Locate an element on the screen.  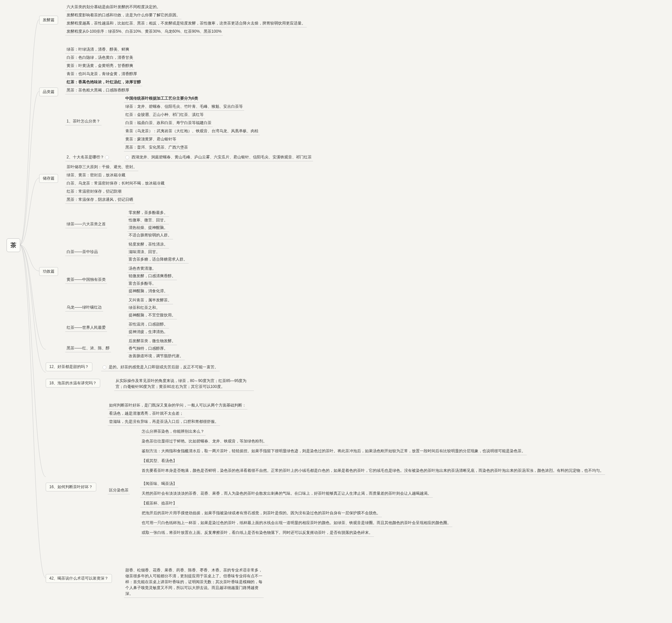
q16-intro: 如何判断茶叶好坏，是门既深又复杂的学问，一般人可以从两个方面基础判断： is located at coordinates (178, 406).